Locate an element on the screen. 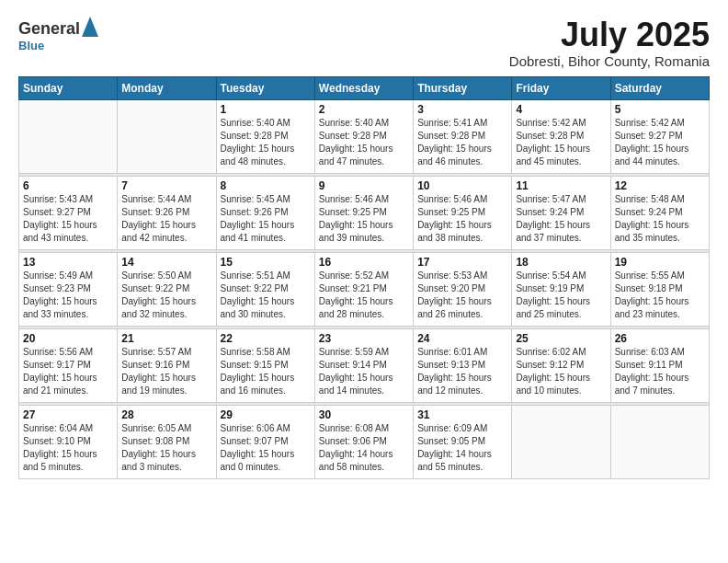 This screenshot has height=563, width=728. calendar-week-row: 1Sunrise: 5:40 AM Sunset: 9:28 PM Daylig… is located at coordinates (364, 136).